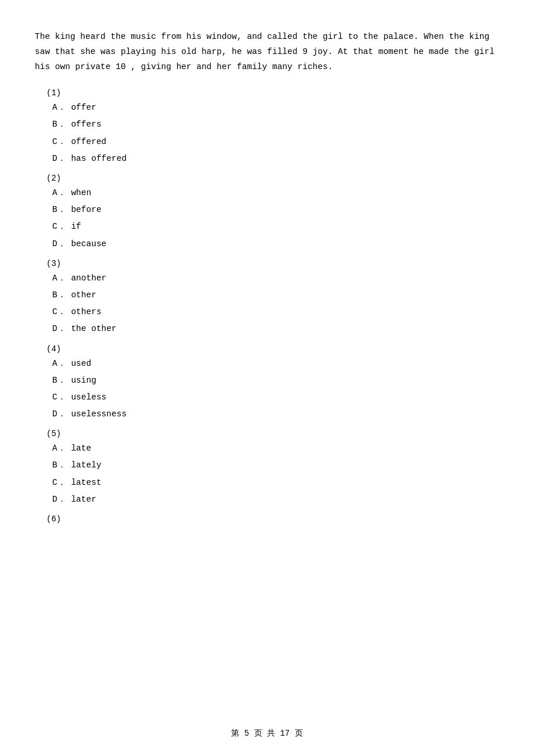 This screenshot has height=756, width=534. I want to click on option-2-2: B． before, so click(273, 210).